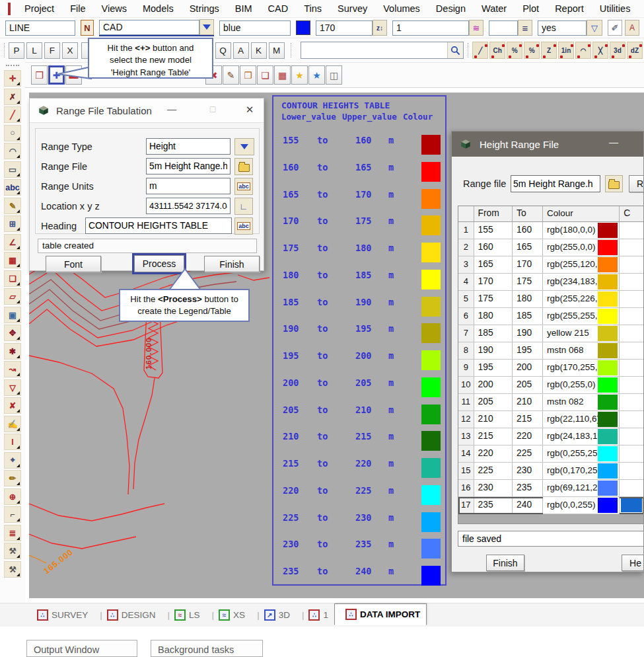 This screenshot has width=644, height=657. I want to click on menu-item: Plot, so click(531, 9).